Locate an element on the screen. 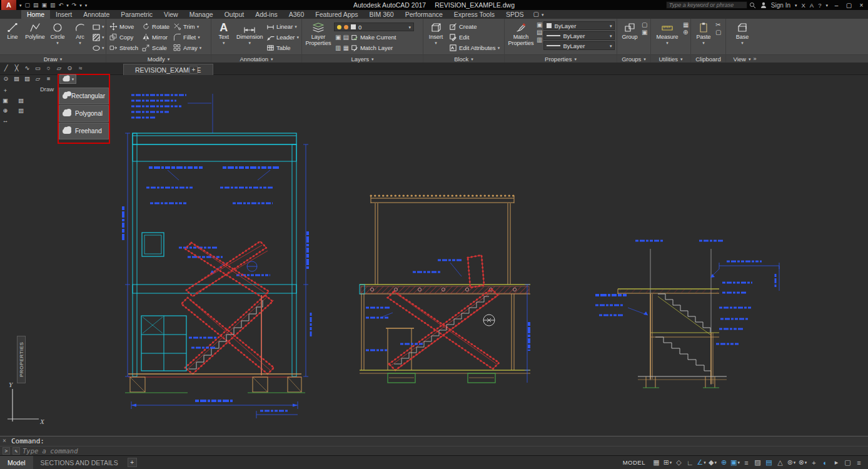  undo-caret-icon: ▾ is located at coordinates (68, 5).